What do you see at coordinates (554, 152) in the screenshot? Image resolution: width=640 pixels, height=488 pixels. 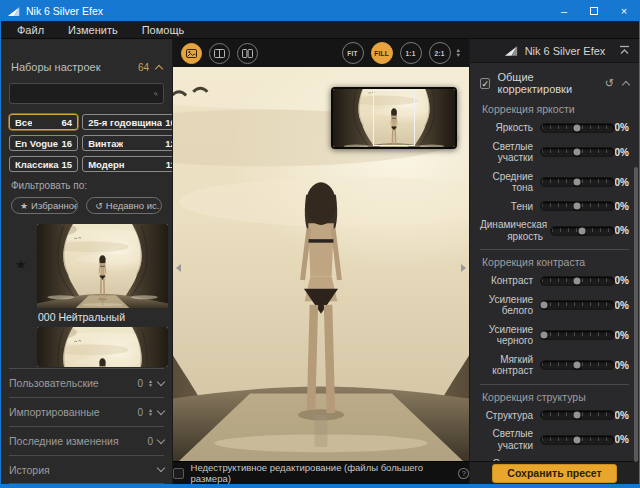 I see `slider-highlights: Светлые участки 0%` at bounding box center [554, 152].